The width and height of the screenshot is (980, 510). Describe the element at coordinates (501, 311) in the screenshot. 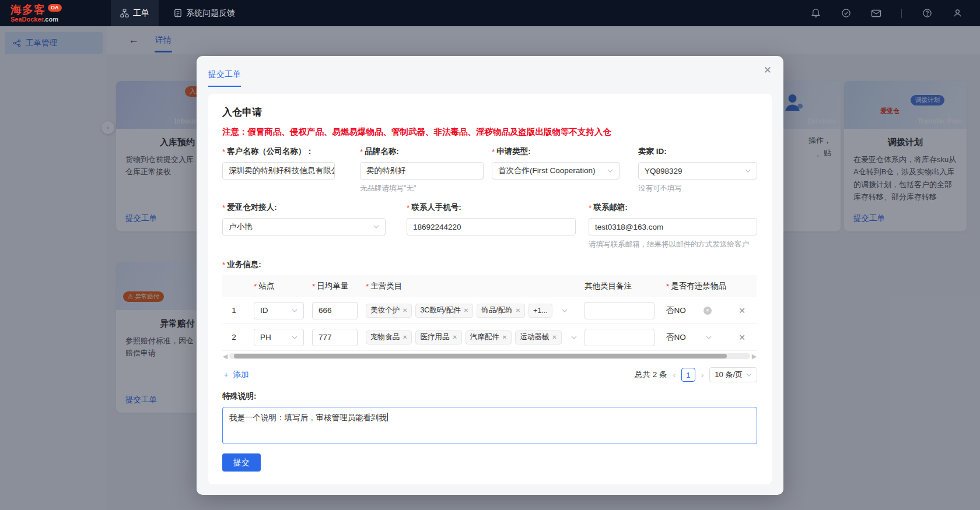

I see `category-tag: 饰品/配饰✕` at that location.